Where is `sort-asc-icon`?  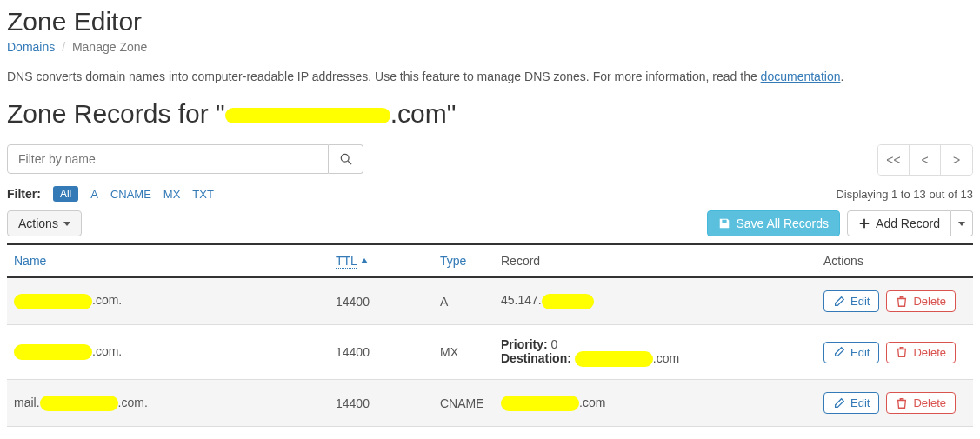
sort-asc-icon is located at coordinates (364, 261).